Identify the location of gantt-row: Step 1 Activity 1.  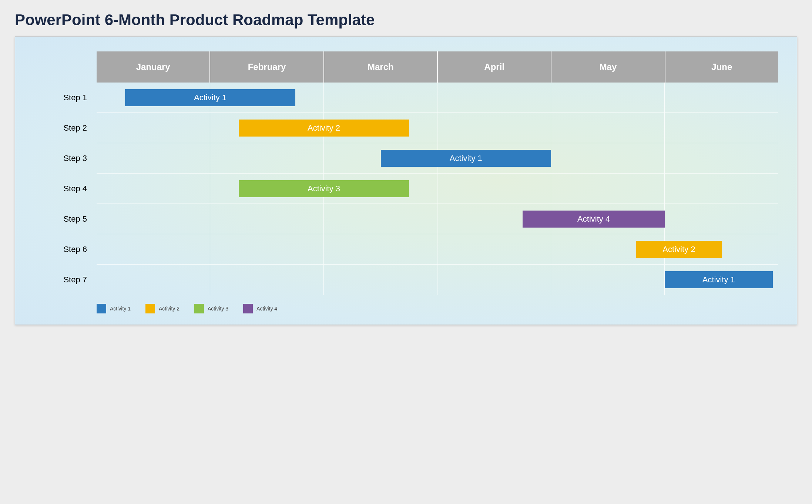
(406, 98).